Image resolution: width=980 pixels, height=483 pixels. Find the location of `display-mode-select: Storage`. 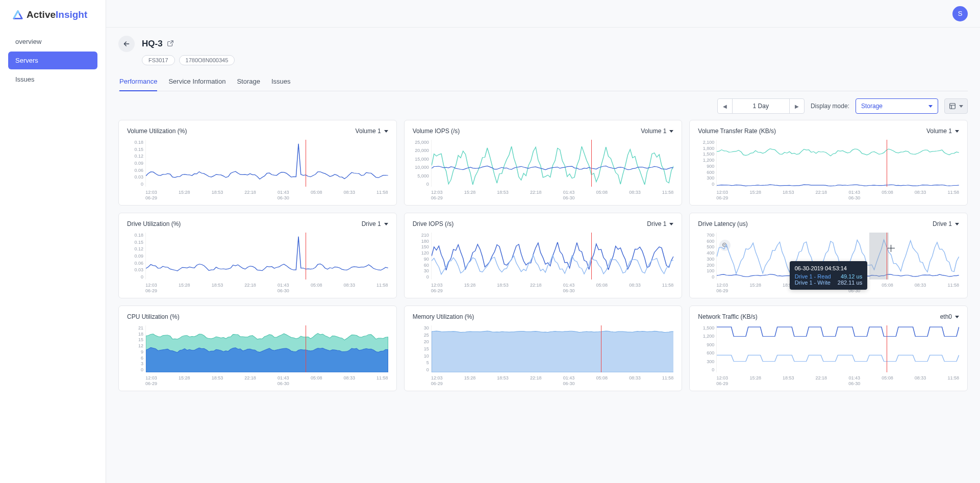

display-mode-select: Storage is located at coordinates (897, 106).